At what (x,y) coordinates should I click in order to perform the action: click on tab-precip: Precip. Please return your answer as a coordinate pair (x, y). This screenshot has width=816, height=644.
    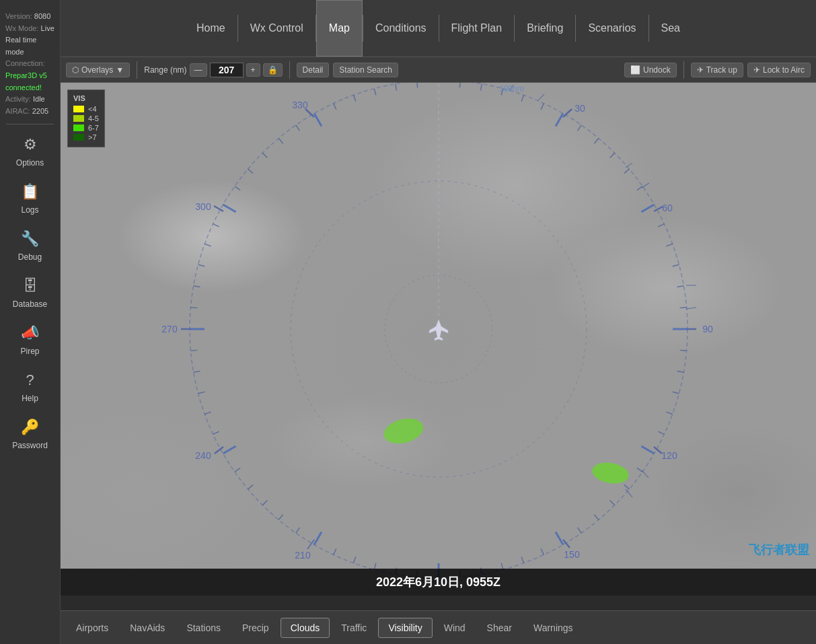
    Looking at the image, I should click on (256, 628).